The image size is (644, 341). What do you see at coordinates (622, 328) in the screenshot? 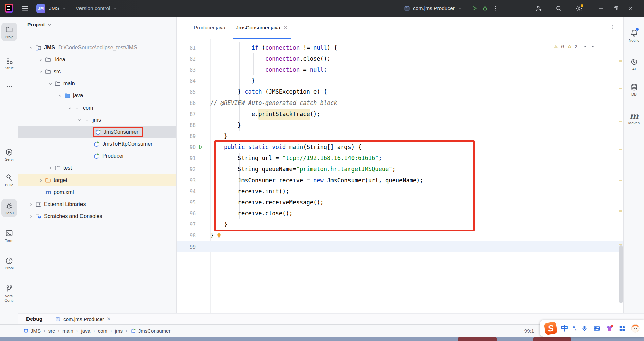
I see `toolbox-grid-button` at bounding box center [622, 328].